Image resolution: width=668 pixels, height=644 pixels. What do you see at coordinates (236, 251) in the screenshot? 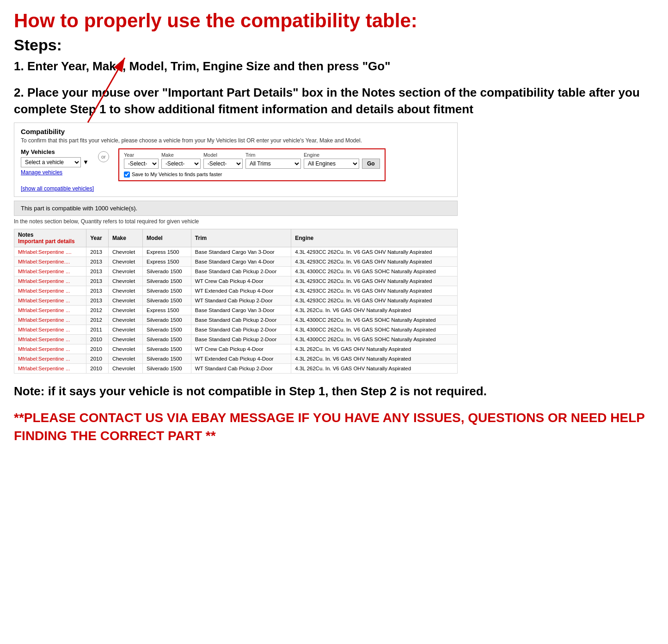
I see `table-row: Mfrlabel:Serpentine ....2013ChevroletExp…` at bounding box center [236, 251].